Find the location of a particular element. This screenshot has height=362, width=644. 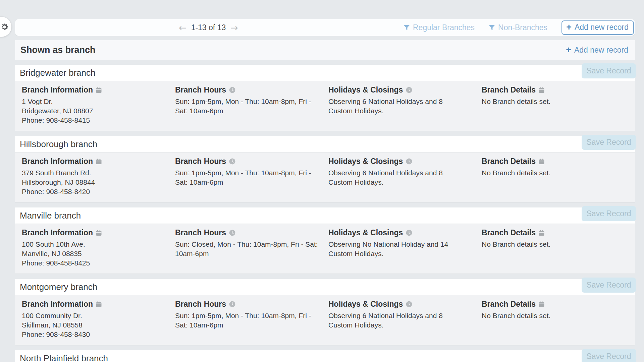

branch-name: Hillsborough branch is located at coordinates (58, 144).